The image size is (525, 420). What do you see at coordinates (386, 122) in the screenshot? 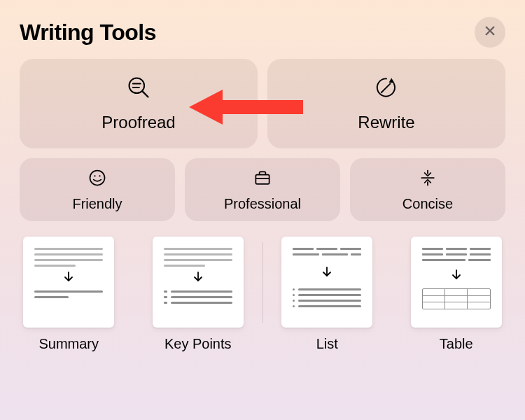
I see `rewrite-label: Rewrite` at bounding box center [386, 122].